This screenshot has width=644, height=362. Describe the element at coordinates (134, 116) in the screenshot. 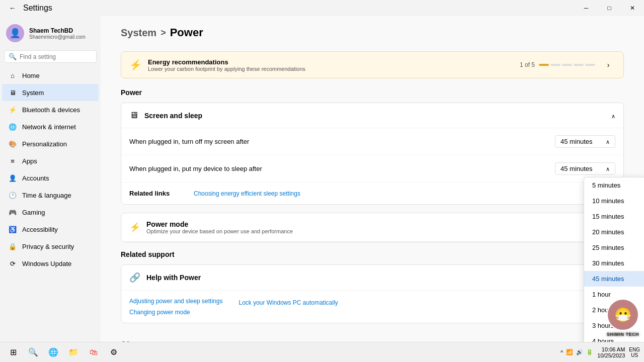

I see `screen-sleep-icon: 🖥` at that location.